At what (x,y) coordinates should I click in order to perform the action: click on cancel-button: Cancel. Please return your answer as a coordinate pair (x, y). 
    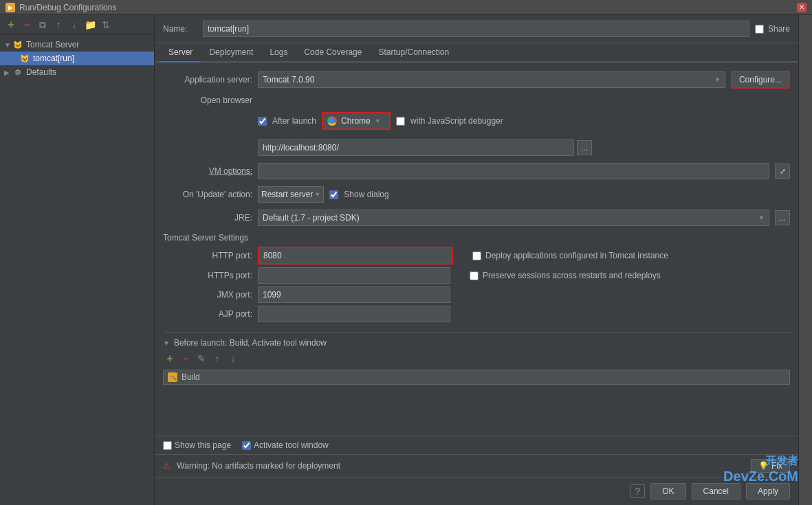
    Looking at the image, I should click on (716, 491).